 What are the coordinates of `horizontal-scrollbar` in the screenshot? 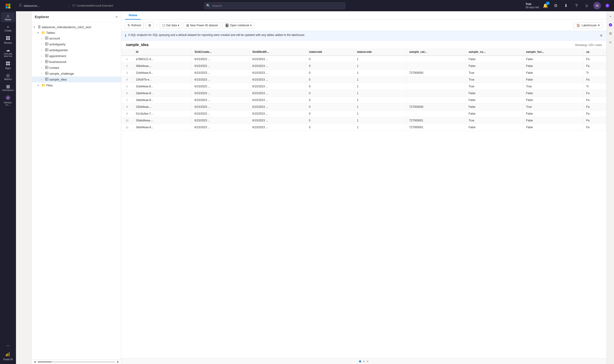 It's located at (77, 362).